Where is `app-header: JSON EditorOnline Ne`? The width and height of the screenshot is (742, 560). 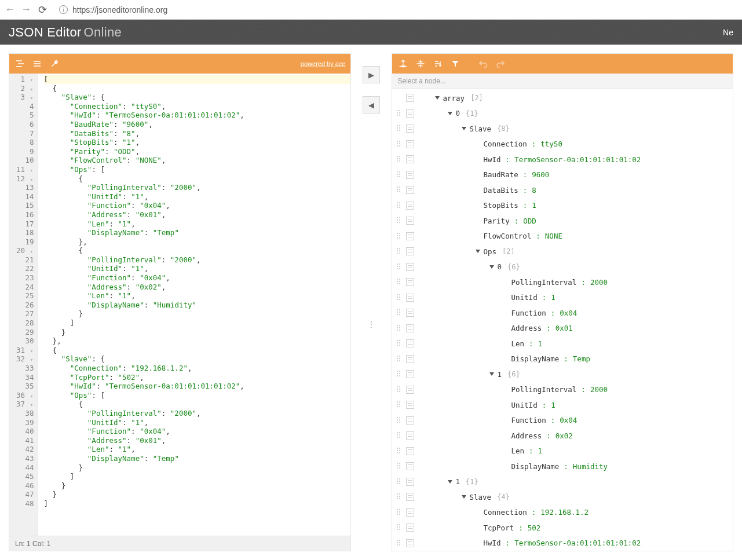 app-header: JSON EditorOnline Ne is located at coordinates (371, 32).